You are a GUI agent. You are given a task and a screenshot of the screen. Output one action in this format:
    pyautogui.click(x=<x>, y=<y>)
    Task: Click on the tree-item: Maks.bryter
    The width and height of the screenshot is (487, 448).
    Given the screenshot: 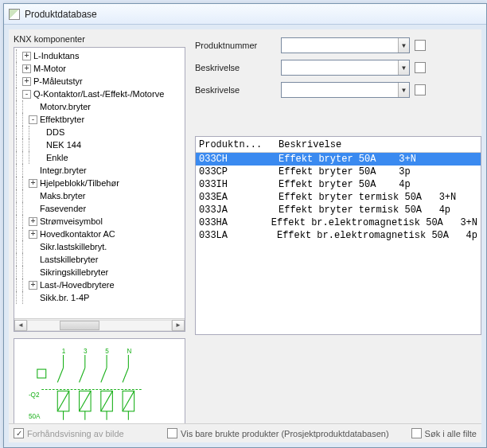 What is the action you would take?
    pyautogui.click(x=100, y=196)
    